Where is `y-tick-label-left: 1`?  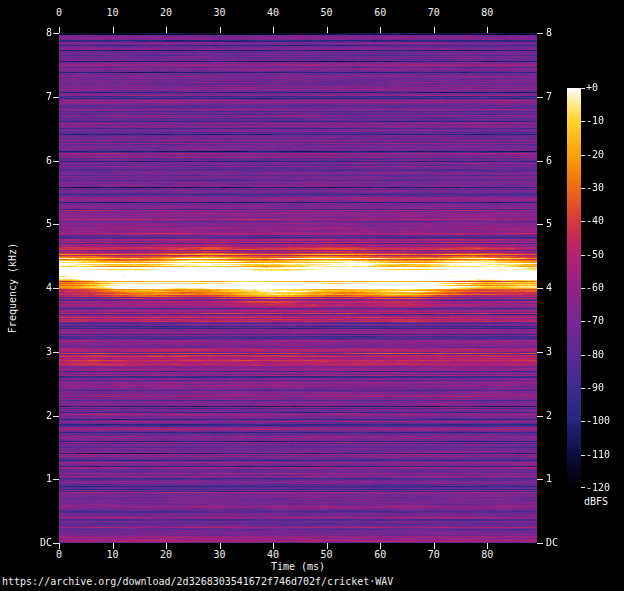 y-tick-label-left: 1 is located at coordinates (40, 479).